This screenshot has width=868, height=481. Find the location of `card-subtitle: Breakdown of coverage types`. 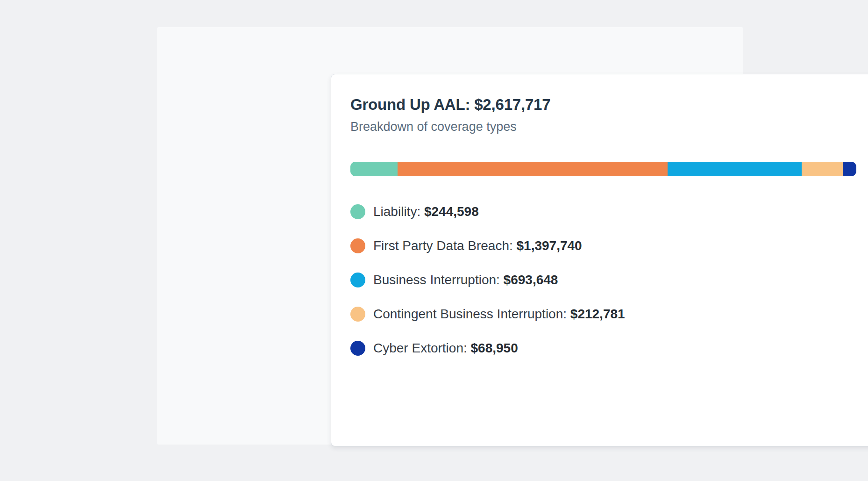

card-subtitle: Breakdown of coverage types is located at coordinates (604, 127).